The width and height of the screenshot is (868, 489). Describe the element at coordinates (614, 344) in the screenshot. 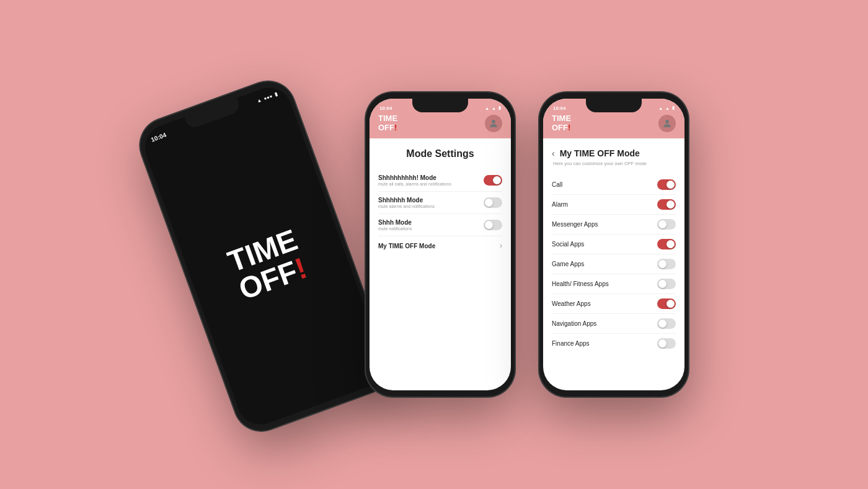

I see `setting-finance: Finance Apps` at that location.